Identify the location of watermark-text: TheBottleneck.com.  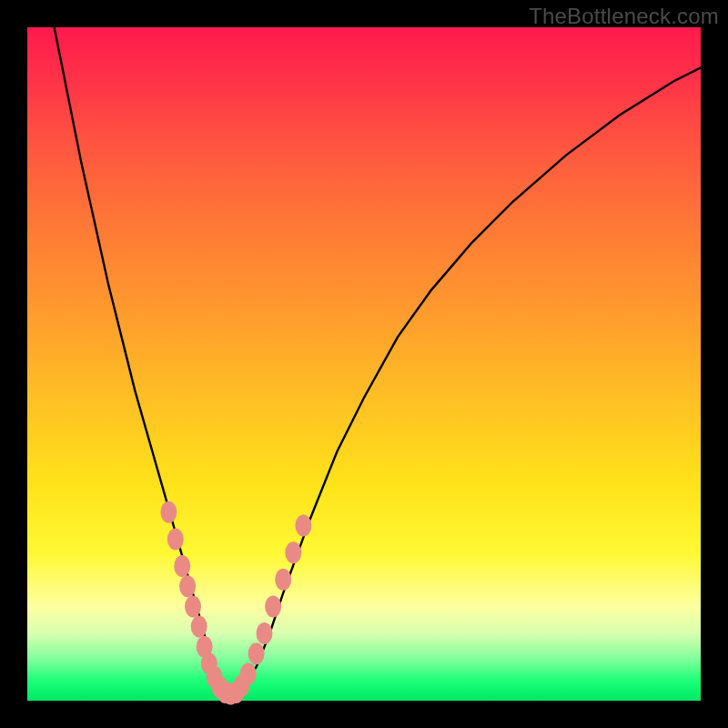
(624, 16).